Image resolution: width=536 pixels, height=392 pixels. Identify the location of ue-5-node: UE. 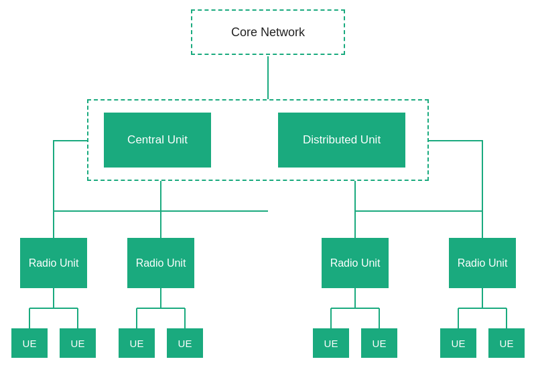
(331, 343).